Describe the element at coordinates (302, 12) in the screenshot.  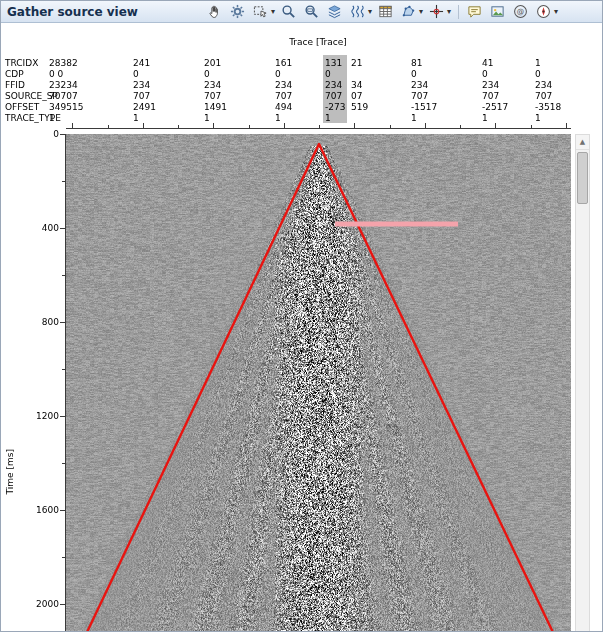
I see `window-titlebar: Gather source view ▾▾▾▾@▾` at that location.